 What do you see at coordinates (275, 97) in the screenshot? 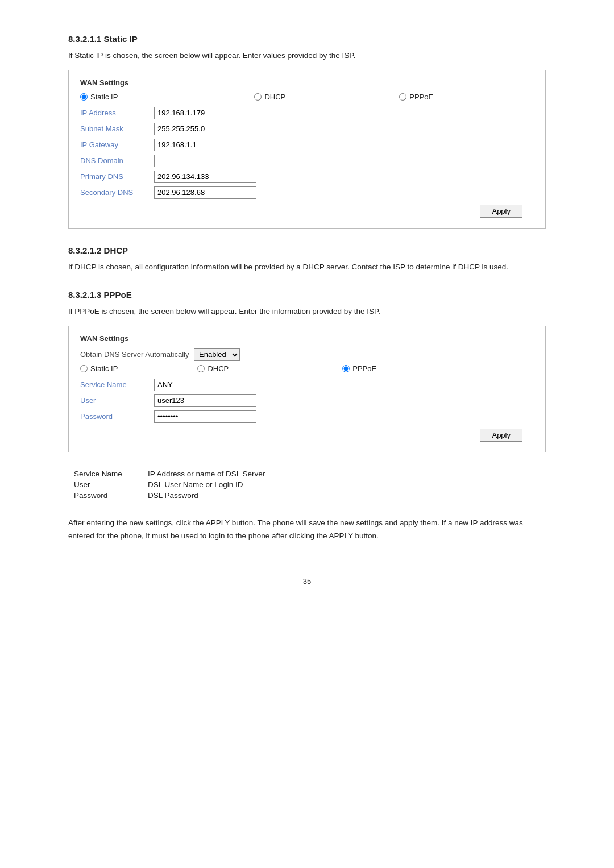
I see `dhcp-label-1: DHCP` at bounding box center [275, 97].